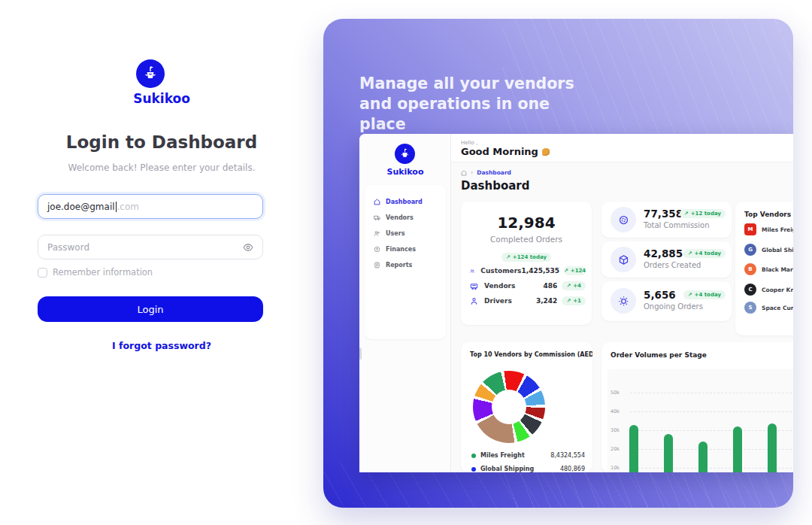  Describe the element at coordinates (404, 153) in the screenshot. I see `ship-icon` at that location.